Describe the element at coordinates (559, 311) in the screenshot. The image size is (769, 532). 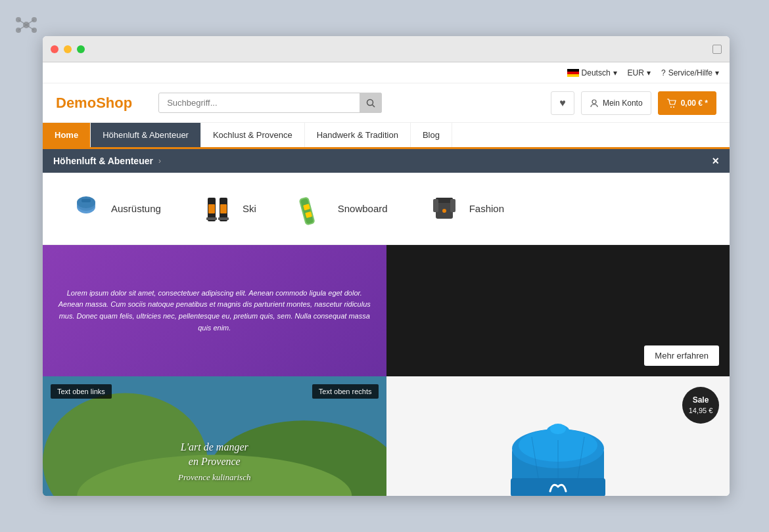
I see `banner-right: Mehr erfahren` at that location.